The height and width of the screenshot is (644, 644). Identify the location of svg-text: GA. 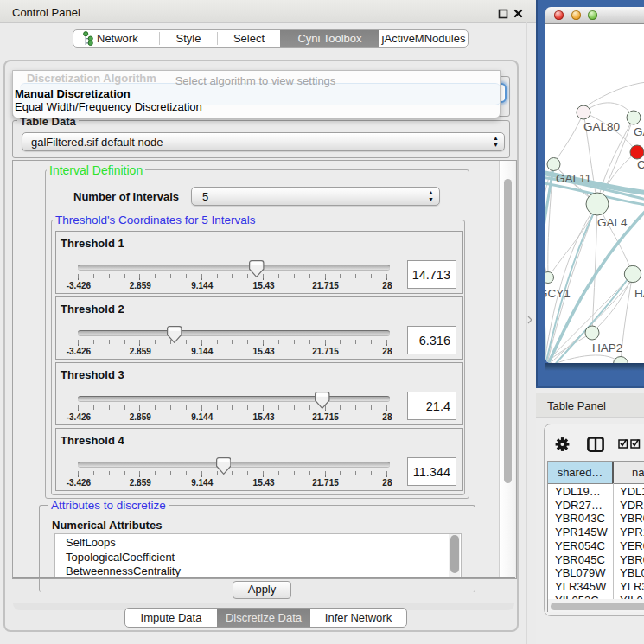
(639, 131).